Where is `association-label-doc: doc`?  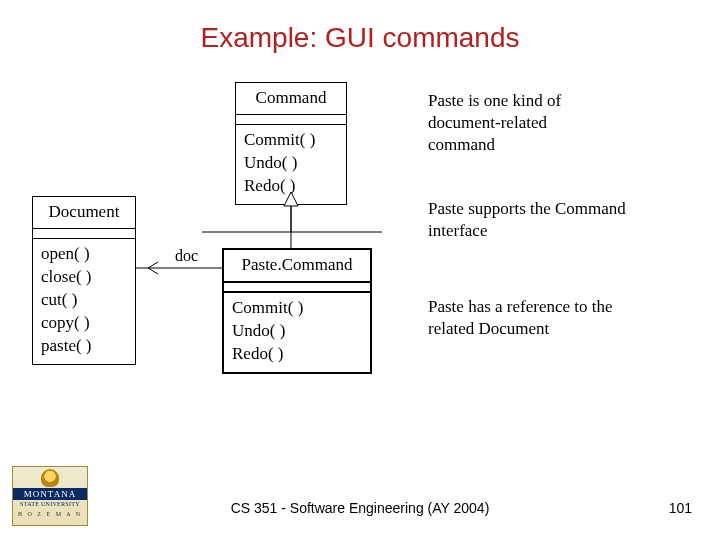 association-label-doc: doc is located at coordinates (186, 256).